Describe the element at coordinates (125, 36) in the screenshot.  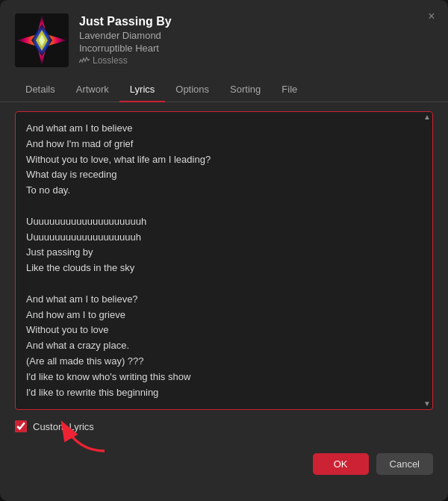
I see `track-artist: Lavender Diamond` at that location.